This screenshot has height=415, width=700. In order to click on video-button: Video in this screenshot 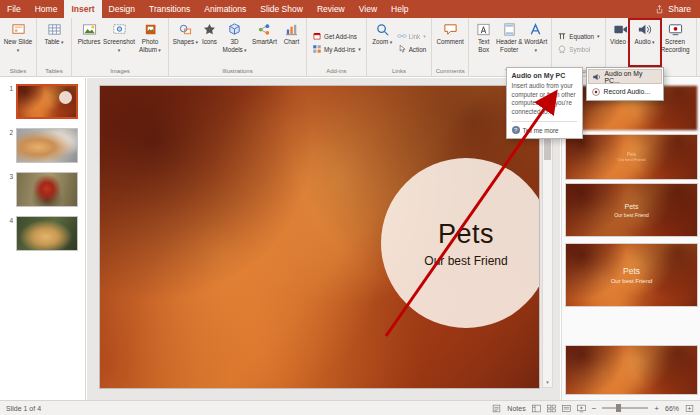, I will do `click(620, 42)`.